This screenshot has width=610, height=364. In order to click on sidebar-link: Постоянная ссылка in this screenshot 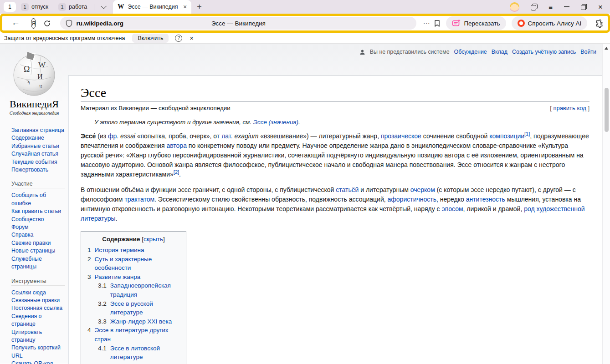, I will do `click(38, 308)`.